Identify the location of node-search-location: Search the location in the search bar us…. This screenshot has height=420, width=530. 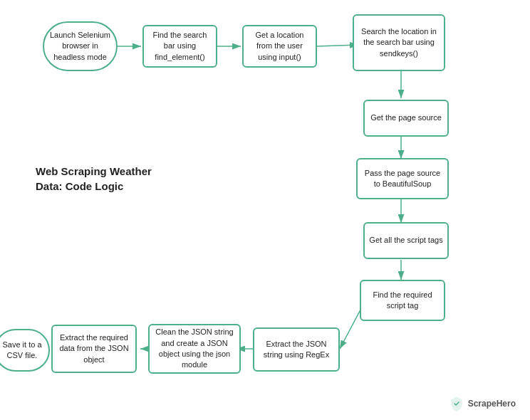
(399, 43).